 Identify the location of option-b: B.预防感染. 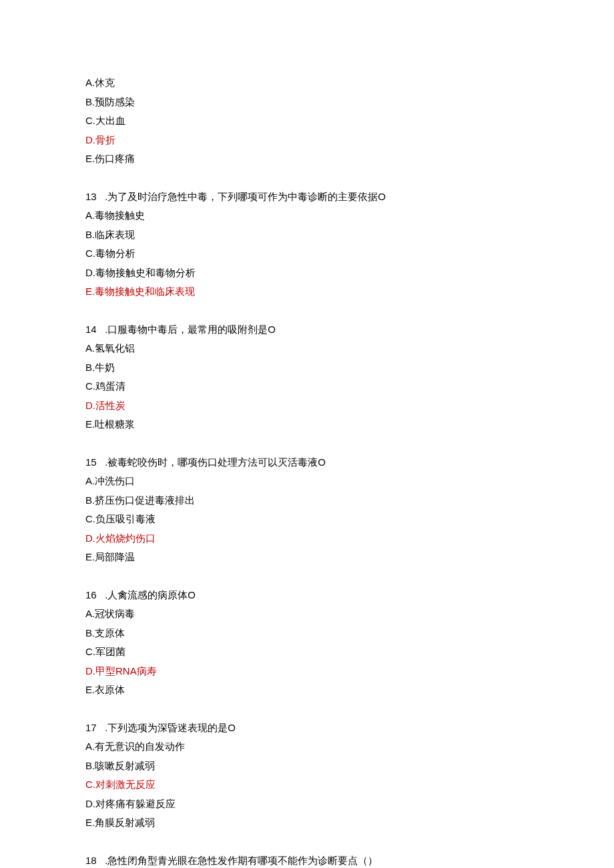
(307, 103).